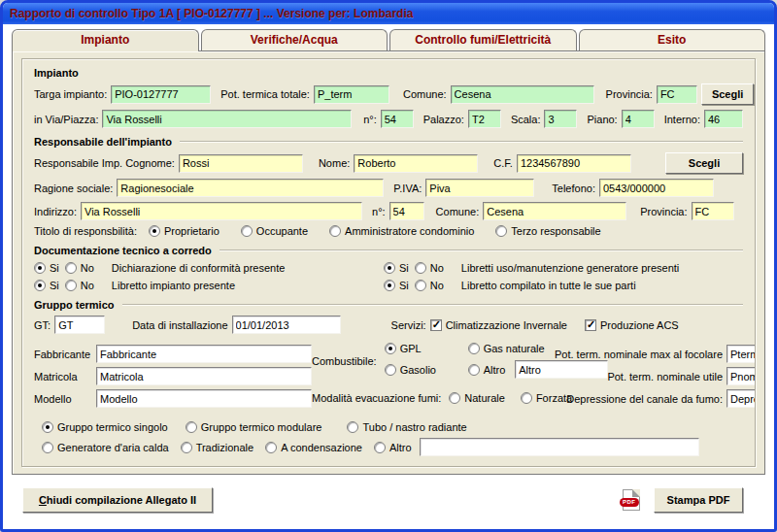 The height and width of the screenshot is (532, 777). Describe the element at coordinates (499, 325) in the screenshot. I see `checkbox-climatizzazione-invernale: Climatizzazione Invernale` at that location.